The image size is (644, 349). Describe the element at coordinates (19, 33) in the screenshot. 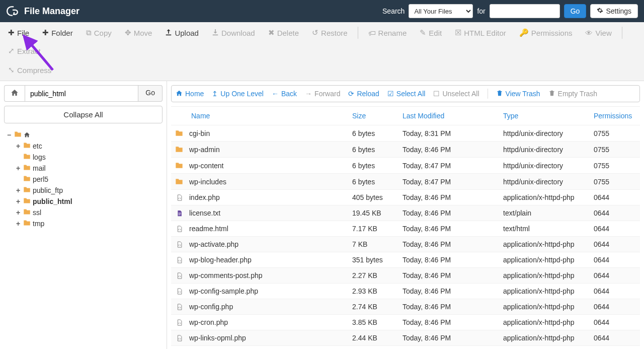

I see `new-file-button: ✚File` at that location.